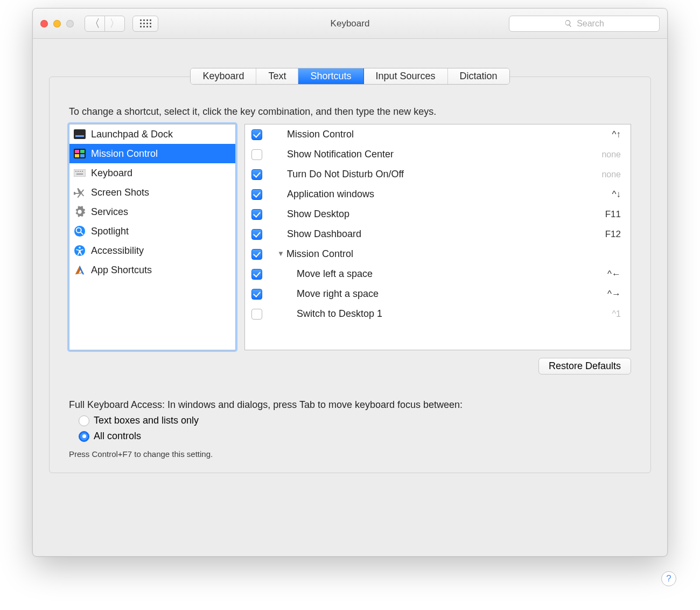 This screenshot has height=610, width=700. What do you see at coordinates (132, 135) in the screenshot?
I see `category-label: Launchpad & Dock` at bounding box center [132, 135].